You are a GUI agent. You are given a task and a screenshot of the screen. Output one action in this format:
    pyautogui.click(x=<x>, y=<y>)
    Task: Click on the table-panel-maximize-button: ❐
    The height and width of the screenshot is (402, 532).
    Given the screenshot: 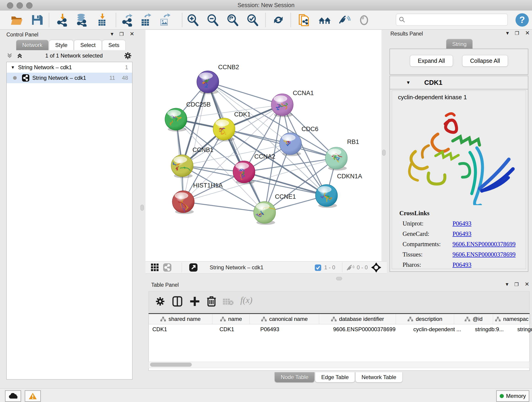 What is the action you would take?
    pyautogui.click(x=517, y=284)
    